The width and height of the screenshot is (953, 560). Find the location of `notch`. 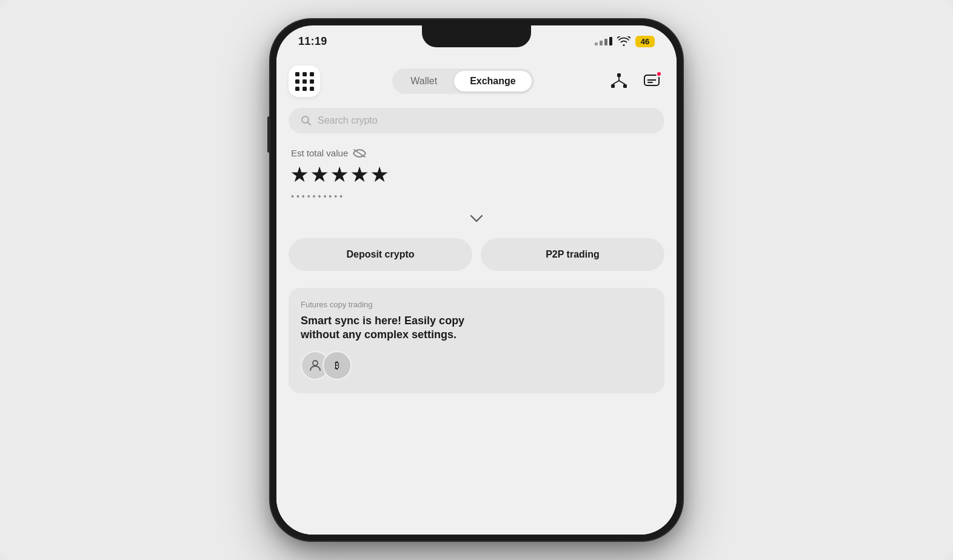

notch is located at coordinates (476, 36).